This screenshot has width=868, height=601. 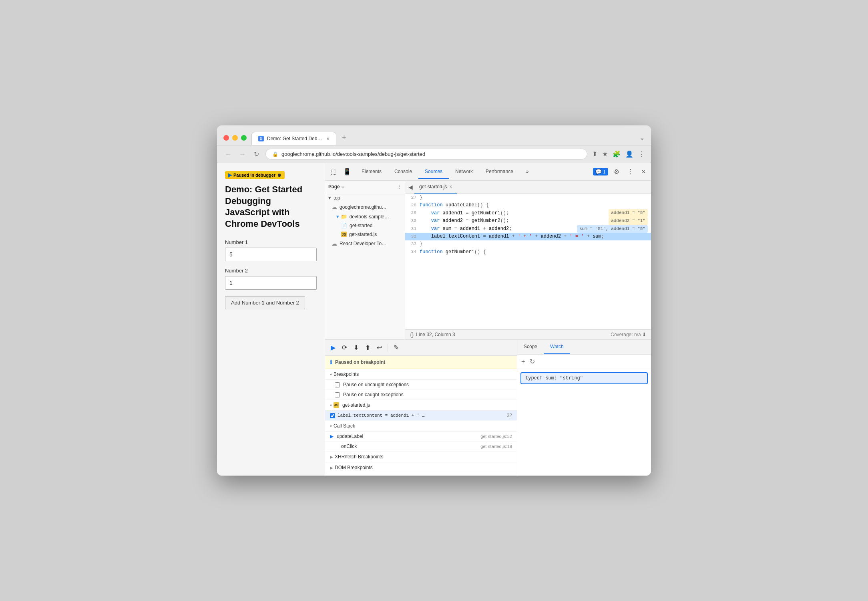 I want to click on number2-input, so click(x=271, y=283).